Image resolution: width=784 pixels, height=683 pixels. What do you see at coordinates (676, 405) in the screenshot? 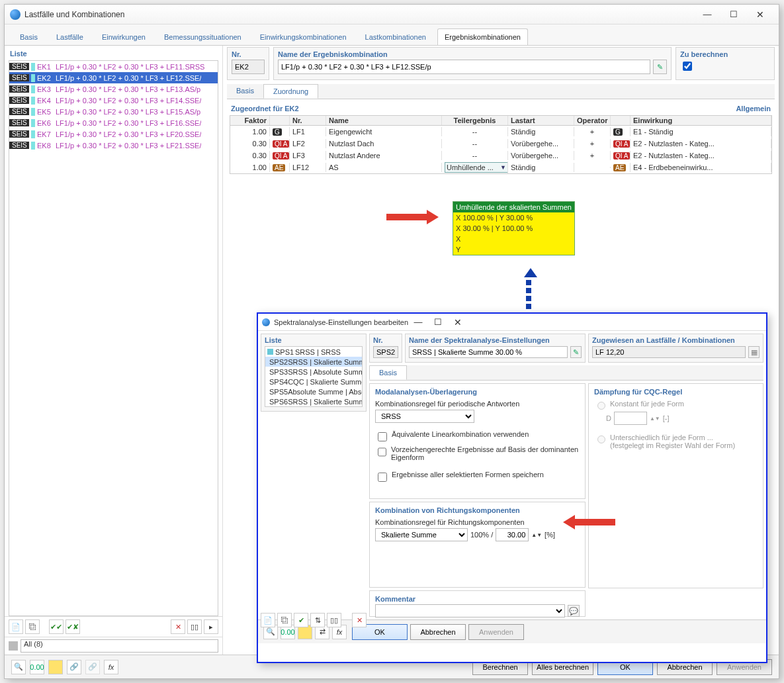
I see `damp-radio-const: Konstant für jede Form` at bounding box center [676, 405].